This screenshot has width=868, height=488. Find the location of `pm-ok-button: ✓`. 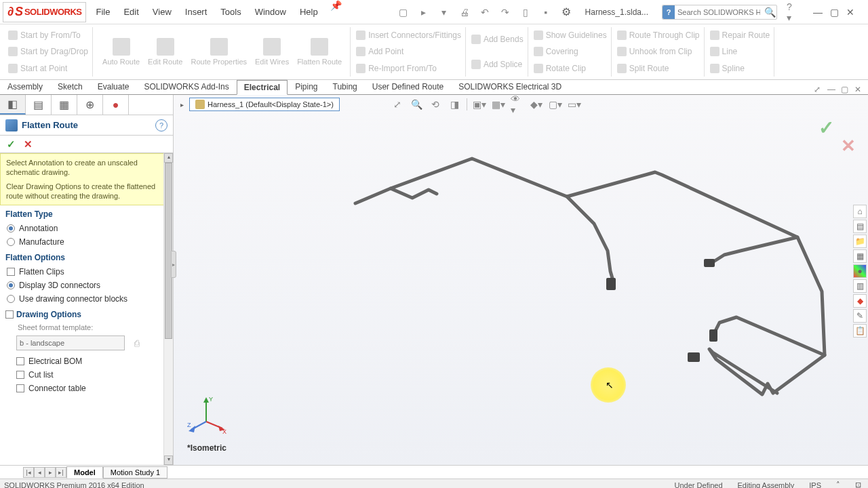

pm-ok-button: ✓ is located at coordinates (11, 144).